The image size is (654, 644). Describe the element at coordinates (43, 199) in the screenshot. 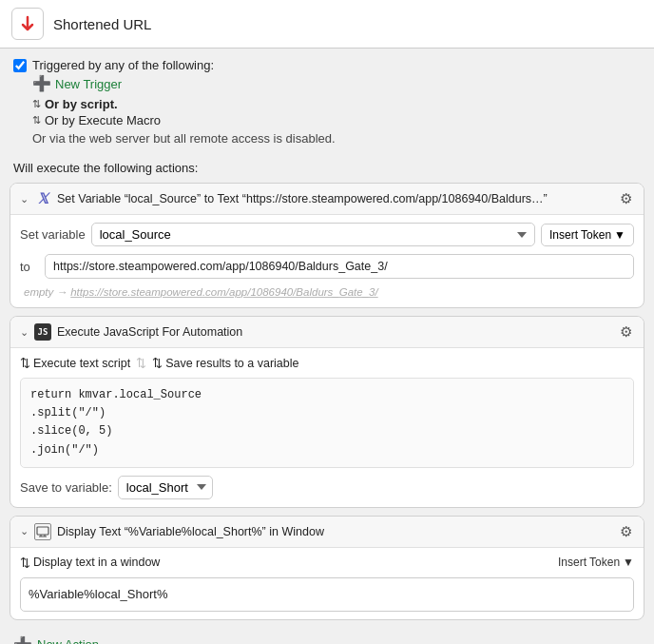

I see `x-symbol-icon: 𝕏` at that location.